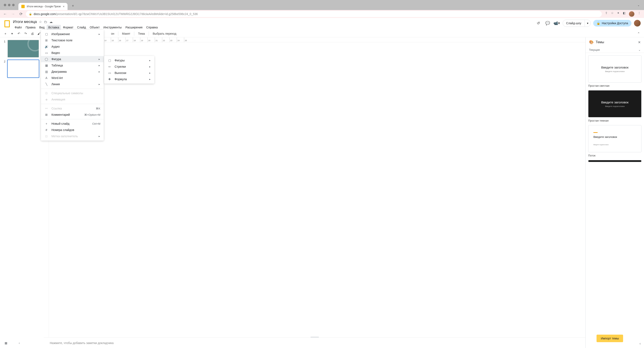 Image resolution: width=644 pixels, height=348 pixels. What do you see at coordinates (615, 104) in the screenshot?
I see `theme-card-dark: Введите заголовок Введите подзаголовок` at bounding box center [615, 104].